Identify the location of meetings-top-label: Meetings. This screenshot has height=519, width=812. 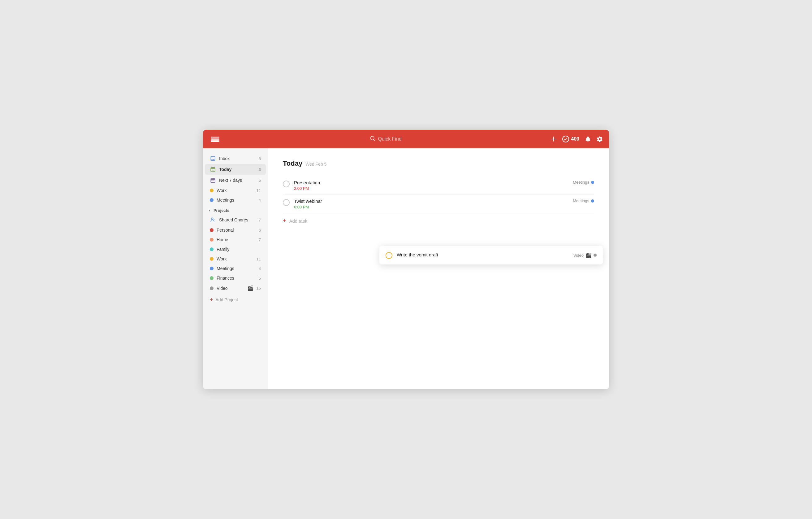
(236, 200).